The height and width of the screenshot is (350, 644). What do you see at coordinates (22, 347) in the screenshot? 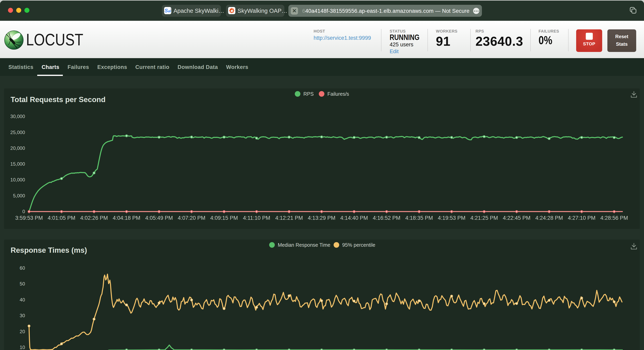
I see `svg-text: 10` at bounding box center [22, 347].